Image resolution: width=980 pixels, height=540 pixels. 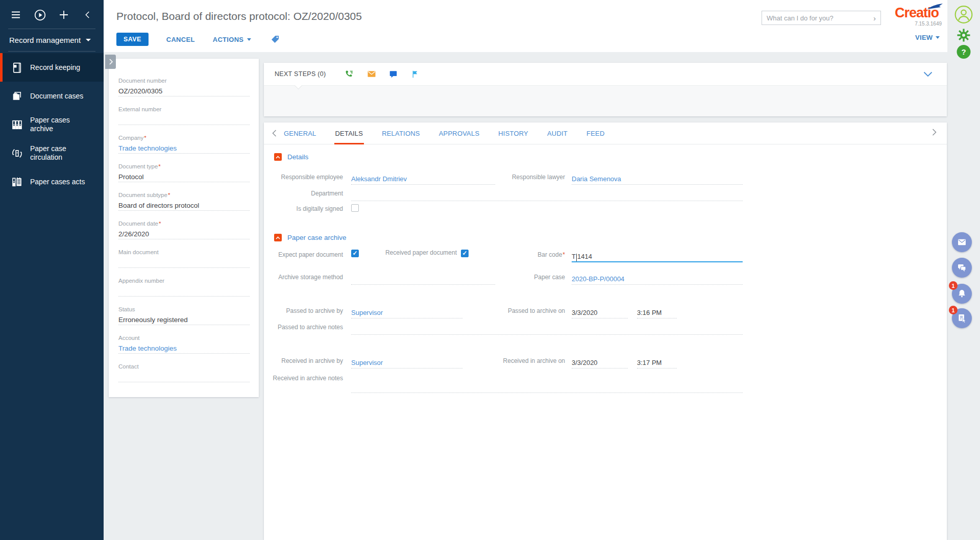 What do you see at coordinates (184, 120) in the screenshot?
I see `external-number-value` at bounding box center [184, 120].